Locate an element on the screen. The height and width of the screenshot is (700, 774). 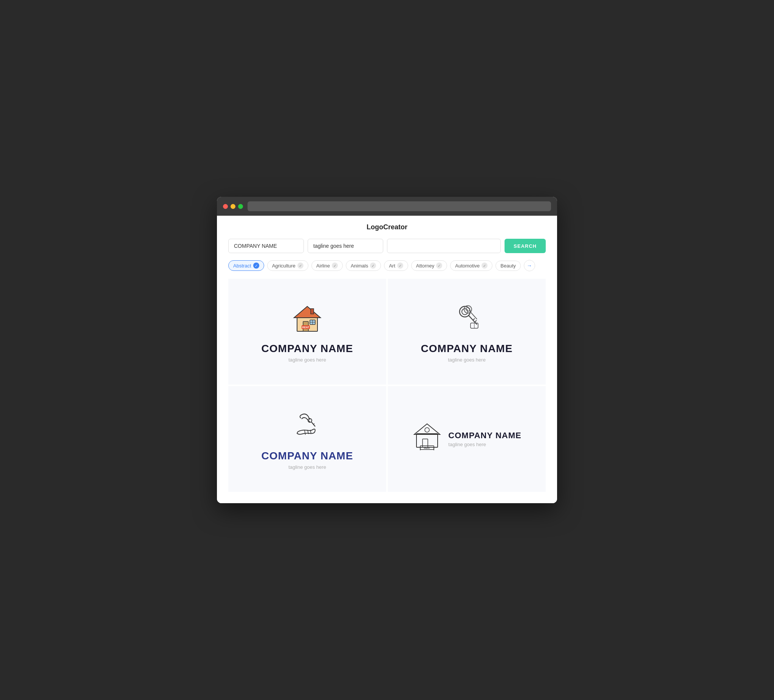
logo2-tagline: tagline goes here is located at coordinates (467, 360).